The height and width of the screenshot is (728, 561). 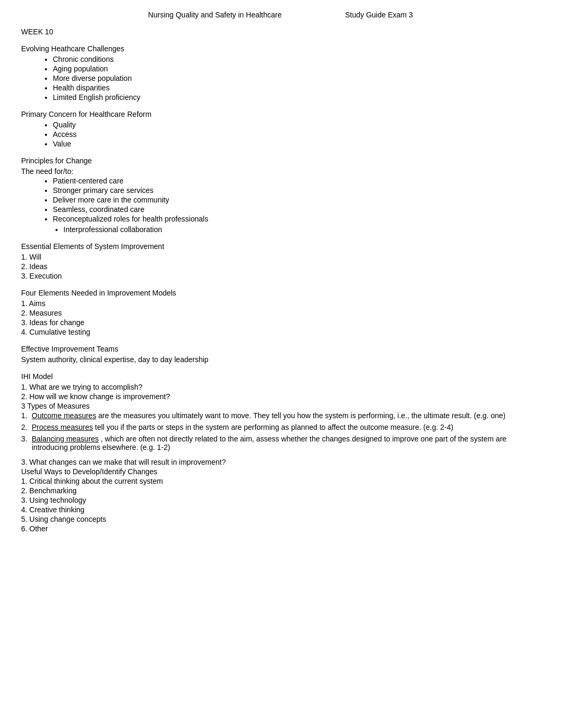 I want to click on list-item: Stronger primary care services, so click(x=296, y=190).